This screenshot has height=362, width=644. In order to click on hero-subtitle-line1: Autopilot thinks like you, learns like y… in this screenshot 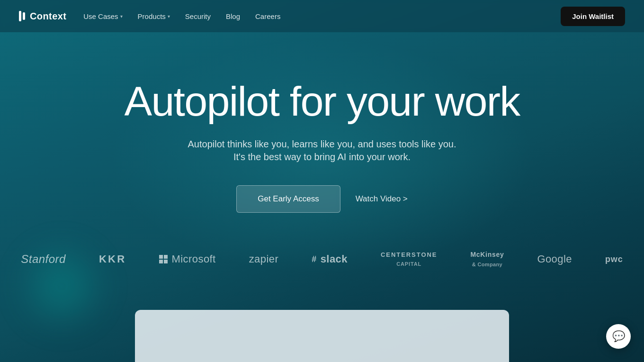, I will do `click(322, 144)`.